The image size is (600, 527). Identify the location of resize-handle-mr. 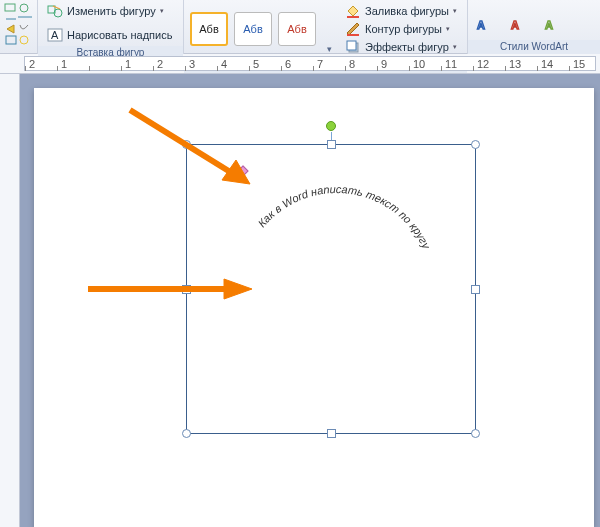
(476, 290).